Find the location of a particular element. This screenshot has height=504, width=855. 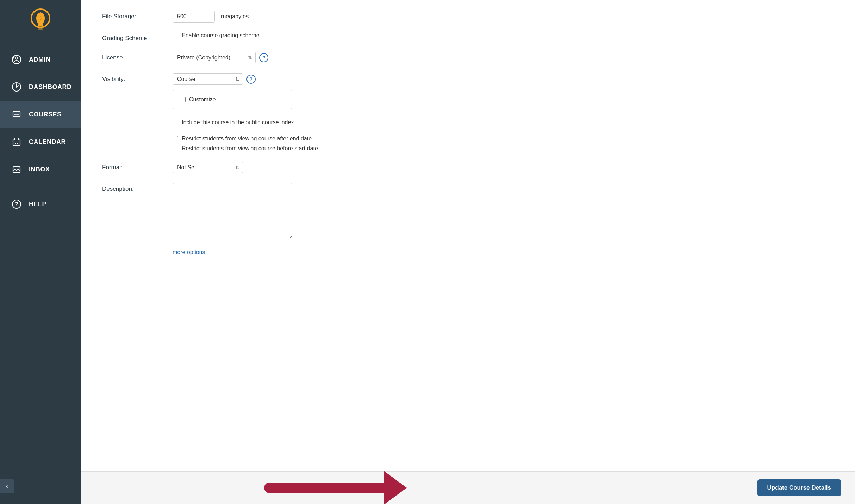

sidebar-item-courses-label: COURSES is located at coordinates (45, 115).